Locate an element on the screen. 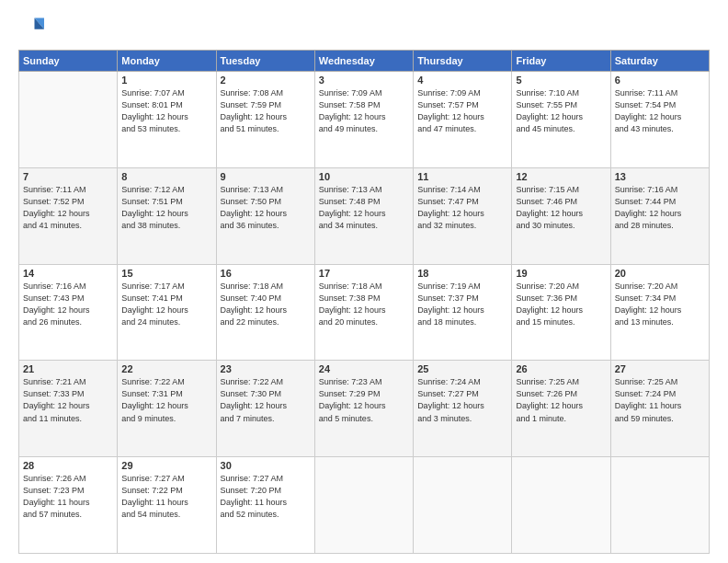 This screenshot has height=563, width=728. day-number: 25 is located at coordinates (462, 369).